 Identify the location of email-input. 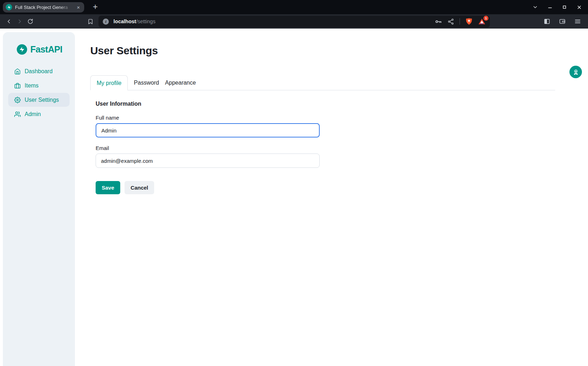
(208, 161).